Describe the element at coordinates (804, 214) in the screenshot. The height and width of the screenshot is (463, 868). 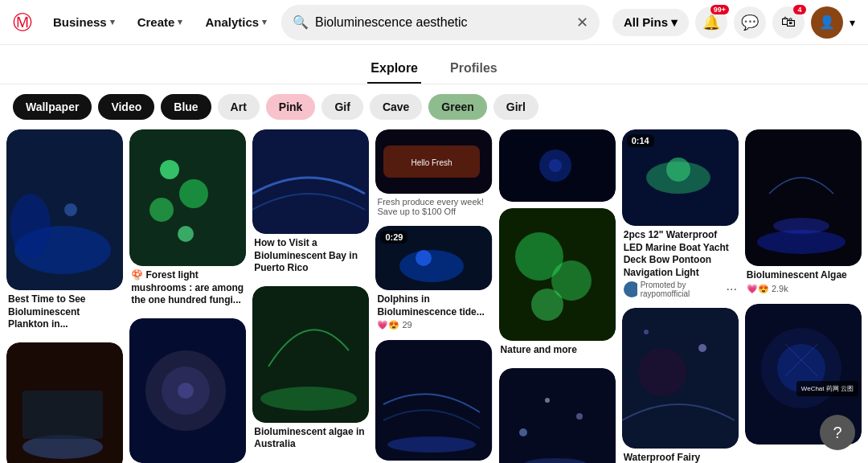
I see `pin-card: Bioluminescent Algae 💗😍 2.9k` at that location.